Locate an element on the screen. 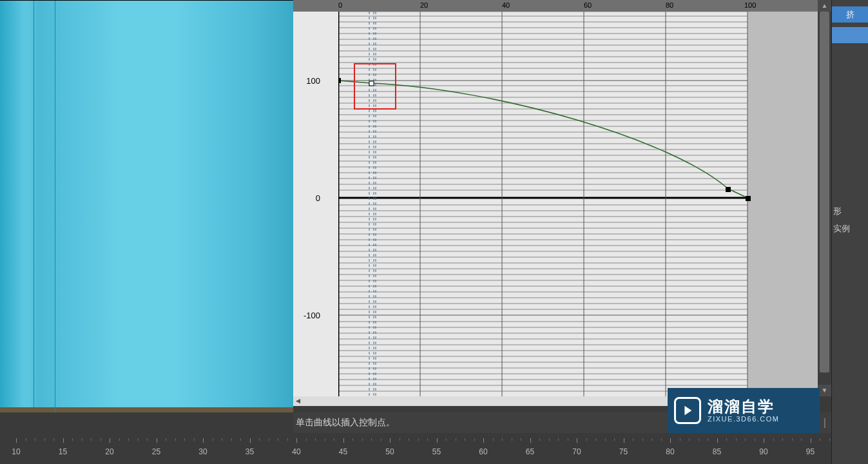  watermark-en: ZIXUE.3D66.COM is located at coordinates (744, 419).